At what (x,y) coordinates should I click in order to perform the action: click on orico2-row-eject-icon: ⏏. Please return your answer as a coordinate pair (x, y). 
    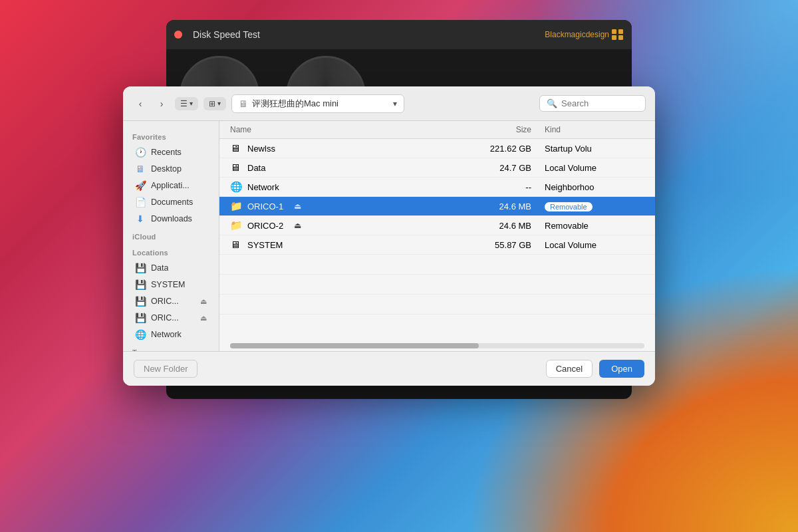
    Looking at the image, I should click on (298, 225).